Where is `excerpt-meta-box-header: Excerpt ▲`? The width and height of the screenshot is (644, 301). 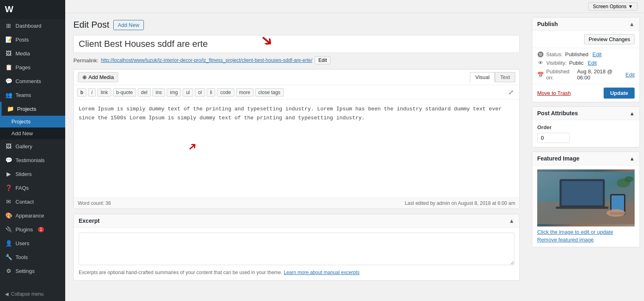 excerpt-meta-box-header: Excerpt ▲ is located at coordinates (297, 221).